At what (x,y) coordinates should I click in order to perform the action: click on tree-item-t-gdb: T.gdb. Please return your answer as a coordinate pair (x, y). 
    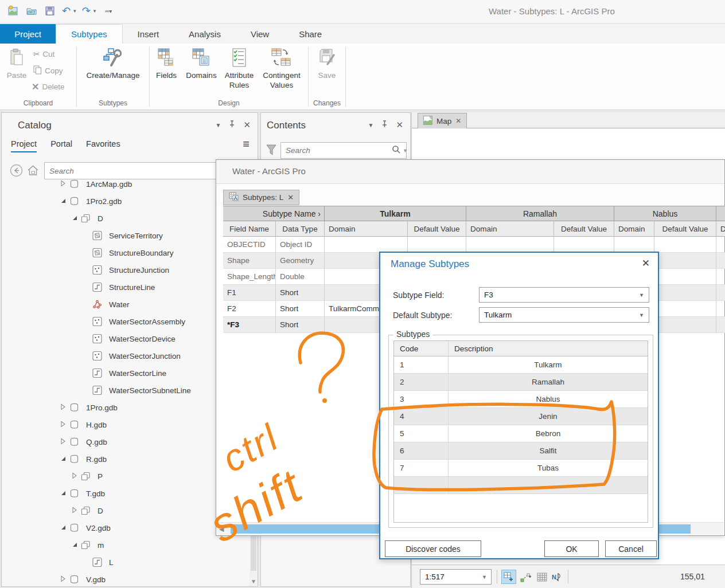
    Looking at the image, I should click on (126, 493).